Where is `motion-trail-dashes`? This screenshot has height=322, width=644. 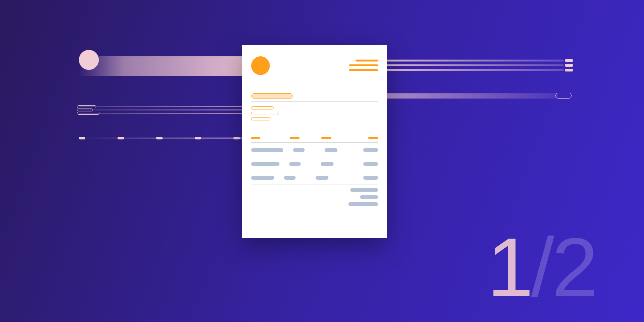
motion-trail-dashes is located at coordinates (159, 138).